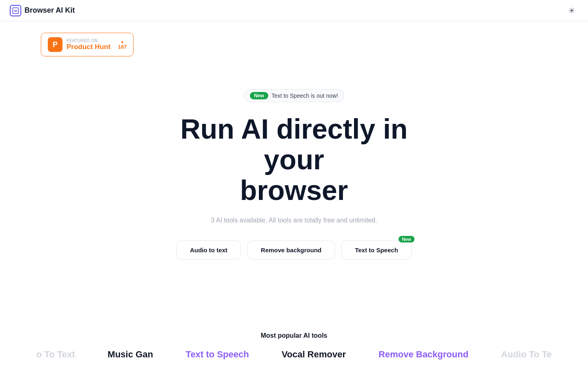 The width and height of the screenshot is (588, 368). I want to click on popular-tool-remove-background: Remove Background, so click(423, 355).